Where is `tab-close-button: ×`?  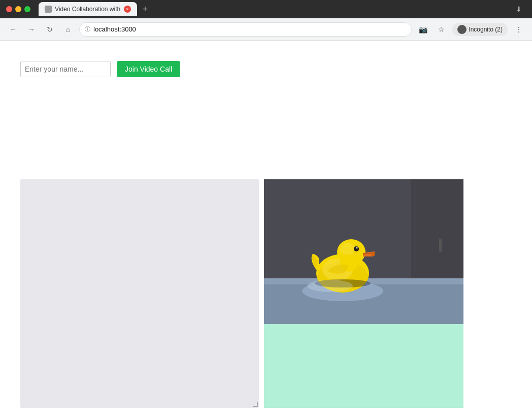
tab-close-button: × is located at coordinates (127, 9).